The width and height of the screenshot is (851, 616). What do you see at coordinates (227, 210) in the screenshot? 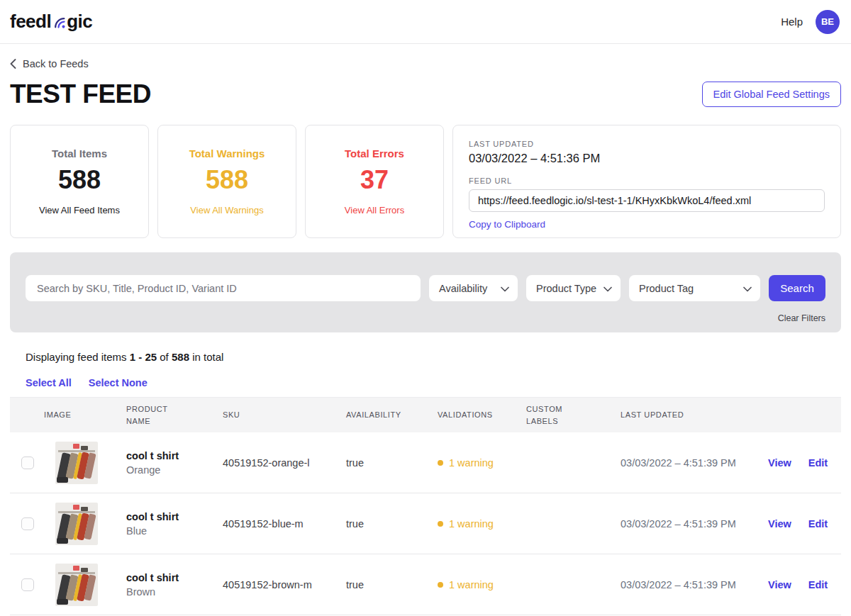
I see `view-all-warnings-link: View All Warnings` at bounding box center [227, 210].